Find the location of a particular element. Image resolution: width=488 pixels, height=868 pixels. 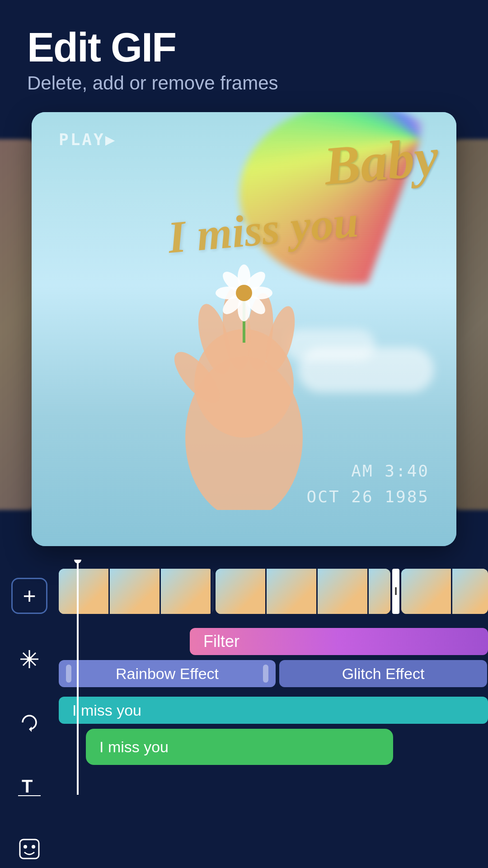

page-title: Edit GIF is located at coordinates (244, 47).